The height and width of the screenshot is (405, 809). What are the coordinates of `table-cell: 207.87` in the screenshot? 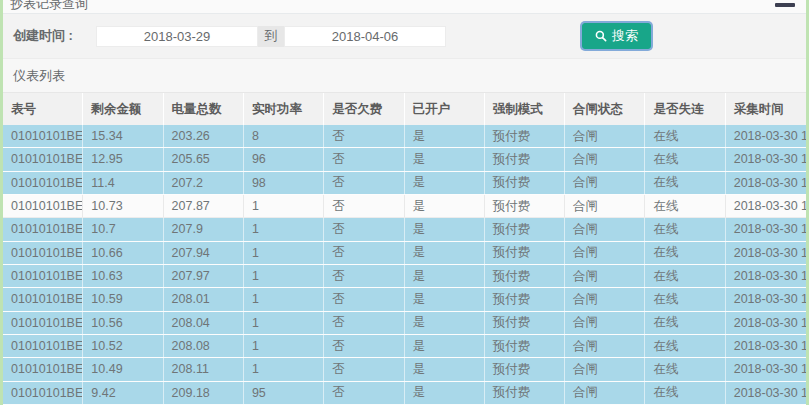 It's located at (204, 206).